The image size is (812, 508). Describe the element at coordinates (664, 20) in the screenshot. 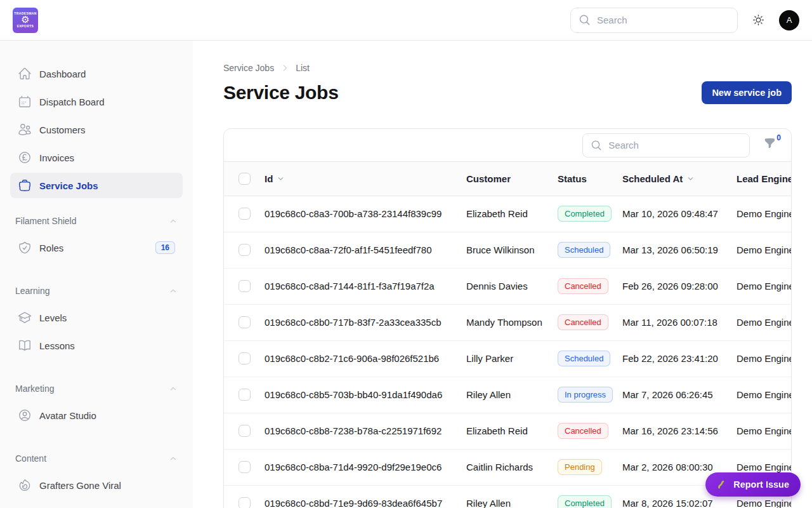

I see `global-search-input` at that location.